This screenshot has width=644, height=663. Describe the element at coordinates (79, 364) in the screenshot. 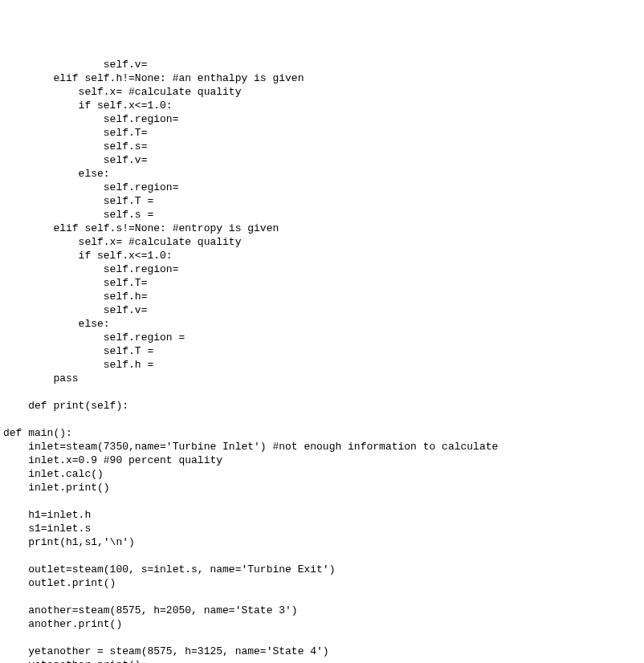

I see `code-line: self.h =` at that location.